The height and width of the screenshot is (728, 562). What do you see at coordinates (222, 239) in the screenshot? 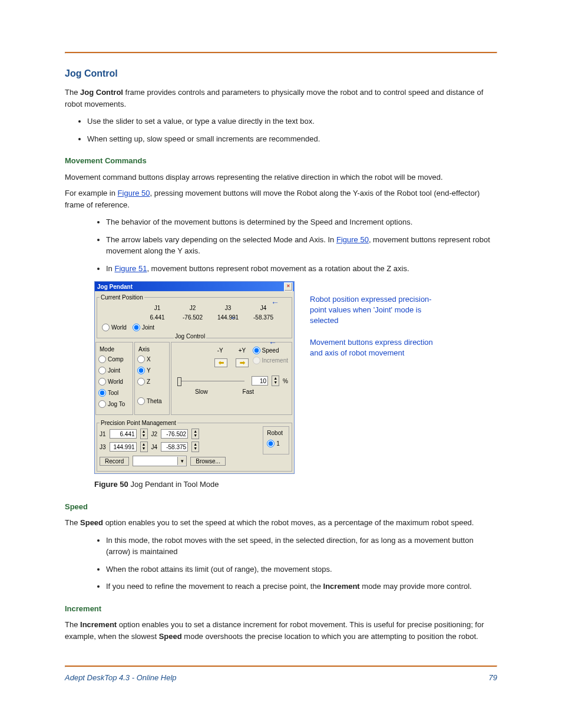
I see `text: The arrow labels vary depending on the s…` at bounding box center [222, 239].